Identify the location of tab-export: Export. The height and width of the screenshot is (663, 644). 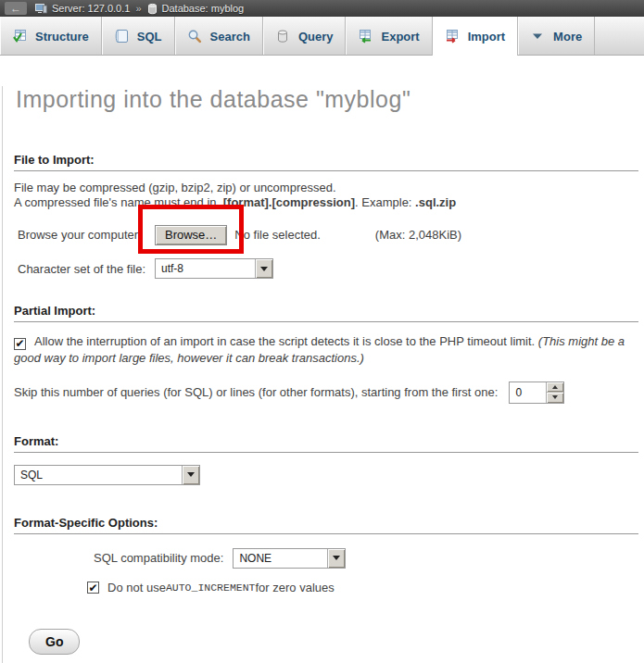
(389, 36).